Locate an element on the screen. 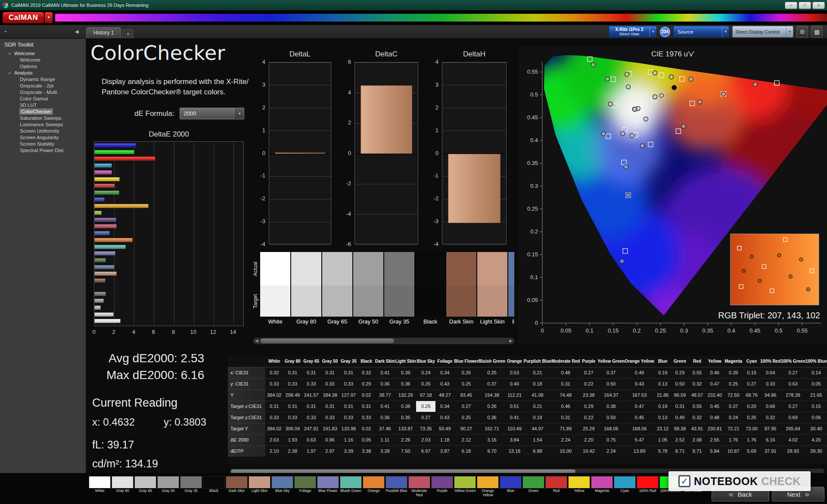 The height and width of the screenshot is (504, 827). value-cell: 41.08 is located at coordinates (538, 395).